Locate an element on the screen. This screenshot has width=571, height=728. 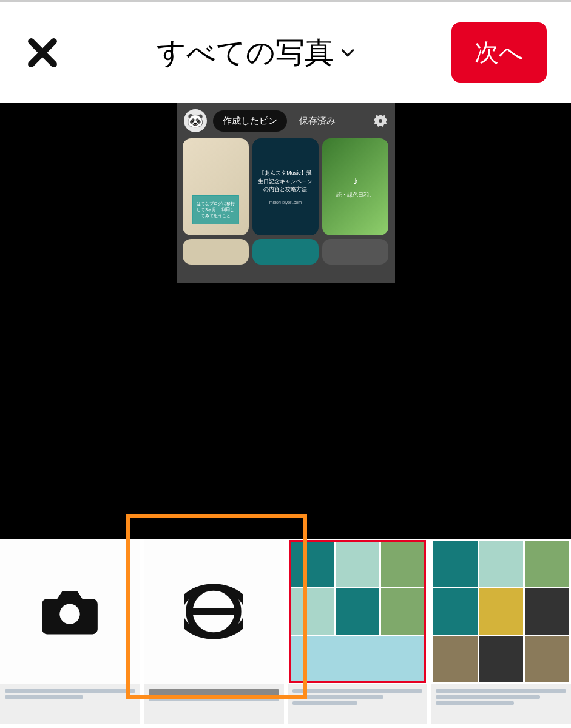
tab-created-pins: 作成したピン is located at coordinates (250, 121).